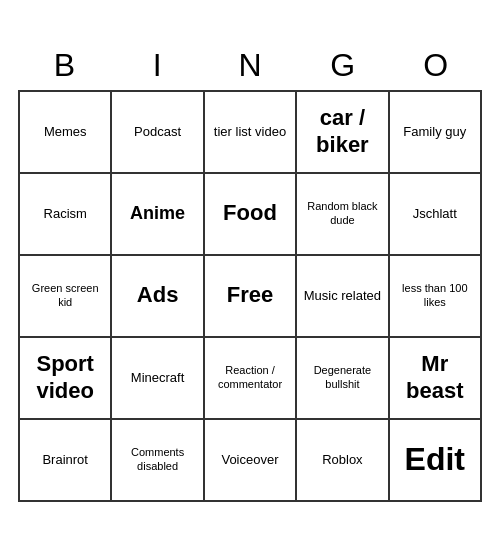  I want to click on bingo-cell-19: Mr beast, so click(436, 379).